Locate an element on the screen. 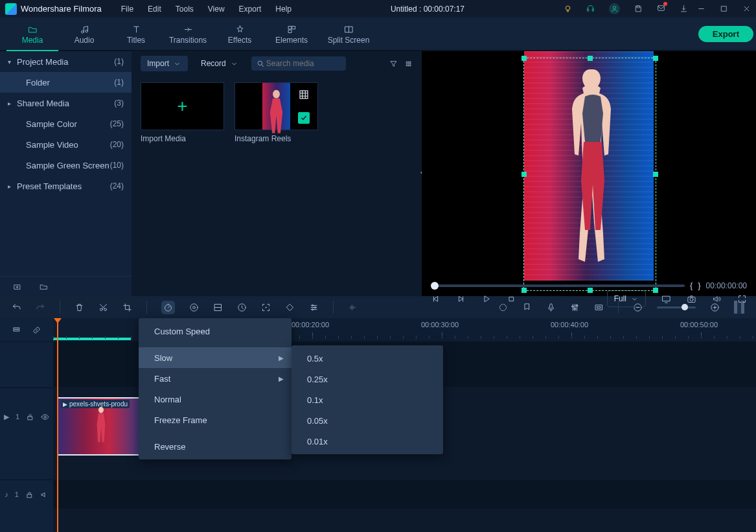 This screenshot has height=532, width=756. speed-normal: Normal is located at coordinates (215, 399).